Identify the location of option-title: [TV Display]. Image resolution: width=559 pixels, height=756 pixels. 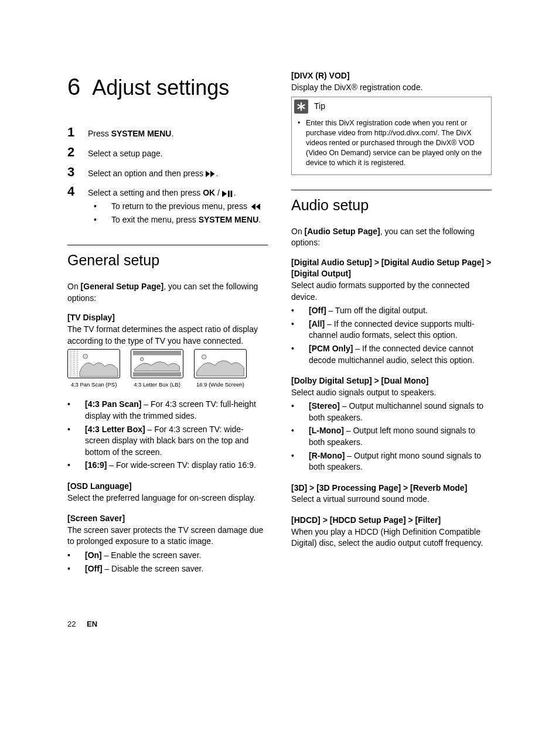
(168, 318).